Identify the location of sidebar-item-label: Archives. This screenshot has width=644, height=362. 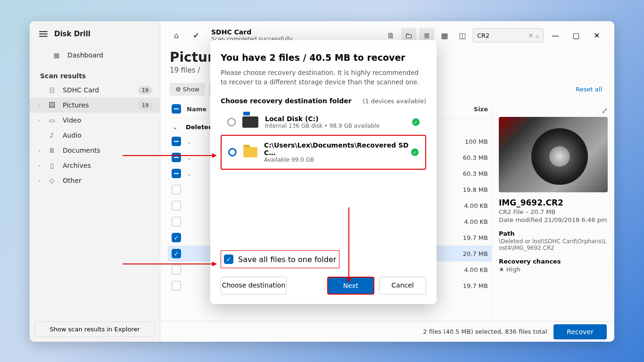
(77, 165).